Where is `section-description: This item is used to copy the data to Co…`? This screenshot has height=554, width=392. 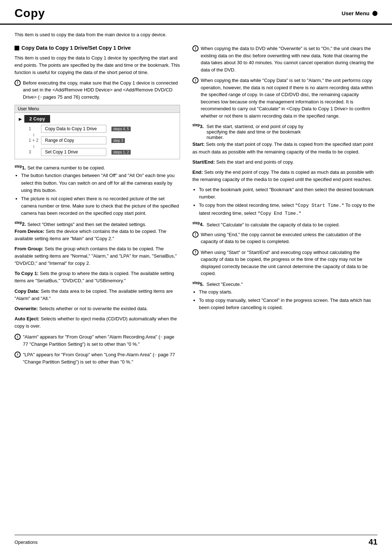
section-description: This item is used to copy the data to Co… is located at coordinates (97, 65).